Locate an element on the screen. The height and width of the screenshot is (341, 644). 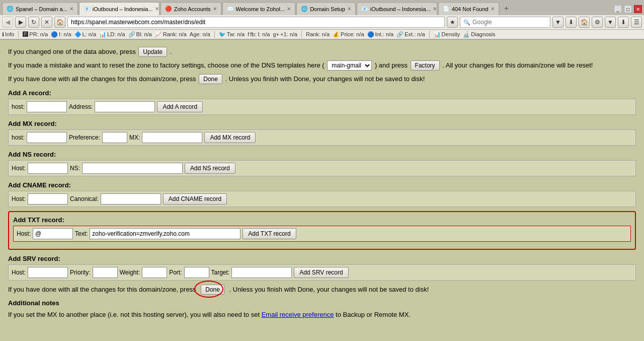
txt-host-input is located at coordinates (53, 234).